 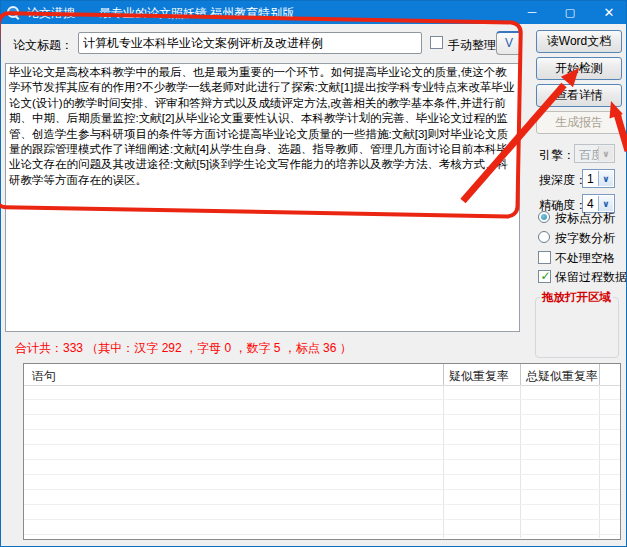 What do you see at coordinates (509, 43) in the screenshot?
I see `expand-v-button: V` at bounding box center [509, 43].